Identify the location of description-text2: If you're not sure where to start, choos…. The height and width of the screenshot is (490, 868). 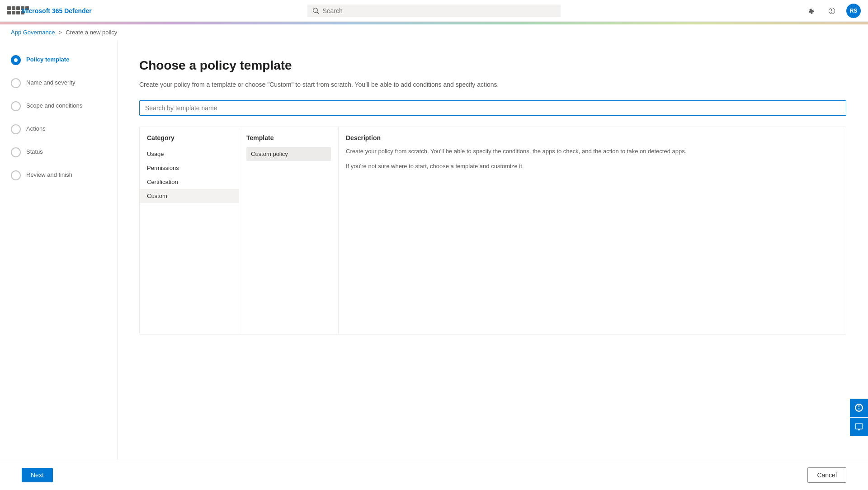
(592, 166).